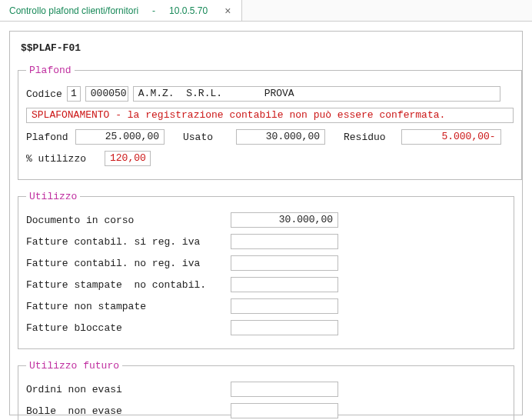 Image resolution: width=532 pixels, height=420 pixels. Describe the element at coordinates (128, 158) in the screenshot. I see `pct-value: 120,00` at that location.